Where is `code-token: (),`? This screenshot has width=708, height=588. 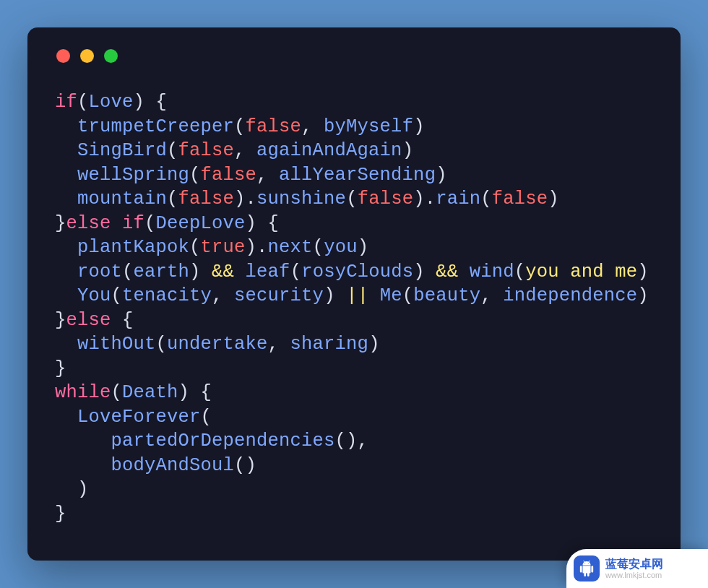 code-token: (), is located at coordinates (353, 441).